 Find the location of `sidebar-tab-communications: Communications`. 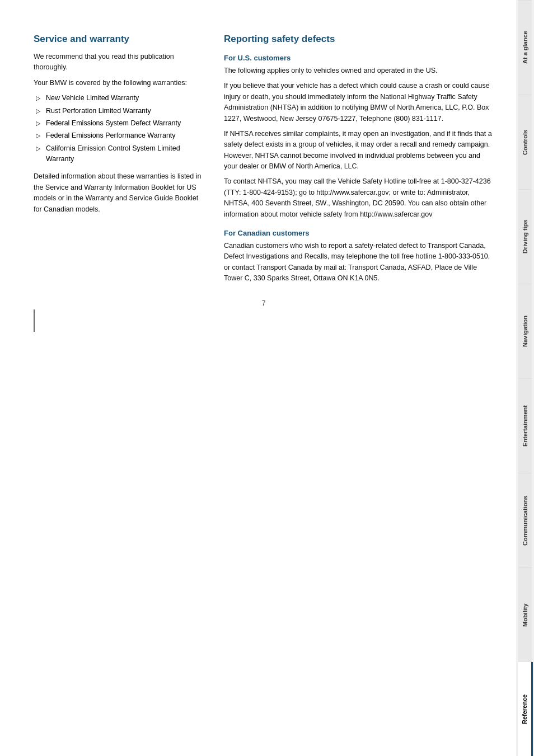

sidebar-tab-communications: Communications is located at coordinates (525, 520).